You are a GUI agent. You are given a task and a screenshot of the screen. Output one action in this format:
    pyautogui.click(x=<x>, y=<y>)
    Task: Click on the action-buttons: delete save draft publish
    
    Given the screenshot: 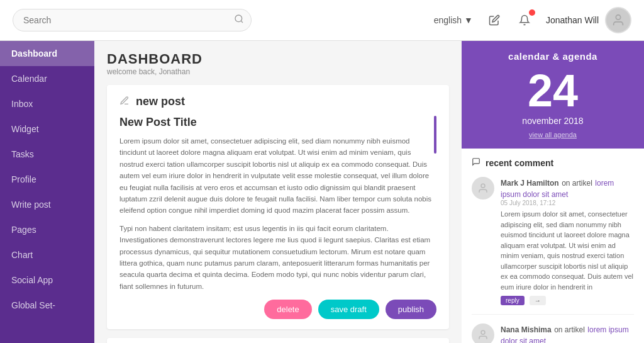 What is the action you would take?
    pyautogui.click(x=278, y=310)
    